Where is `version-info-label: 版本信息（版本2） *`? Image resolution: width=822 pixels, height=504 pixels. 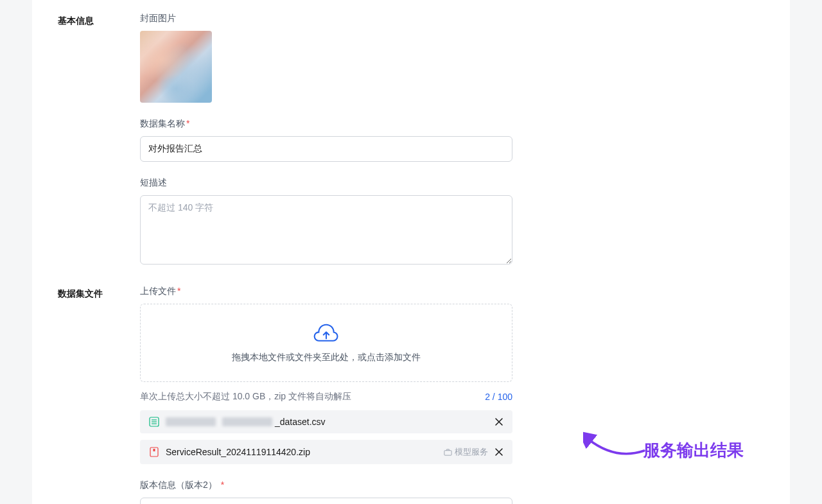
version-info-label: 版本信息（版本2） * is located at coordinates (326, 485).